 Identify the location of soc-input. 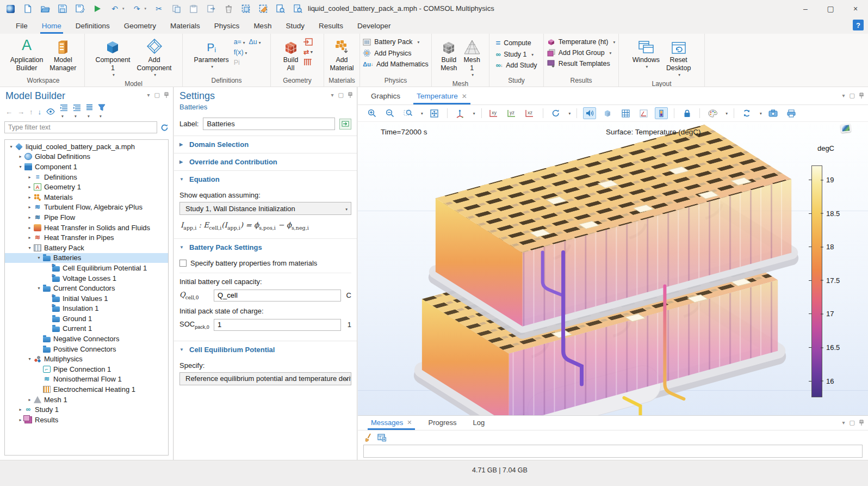
(277, 325).